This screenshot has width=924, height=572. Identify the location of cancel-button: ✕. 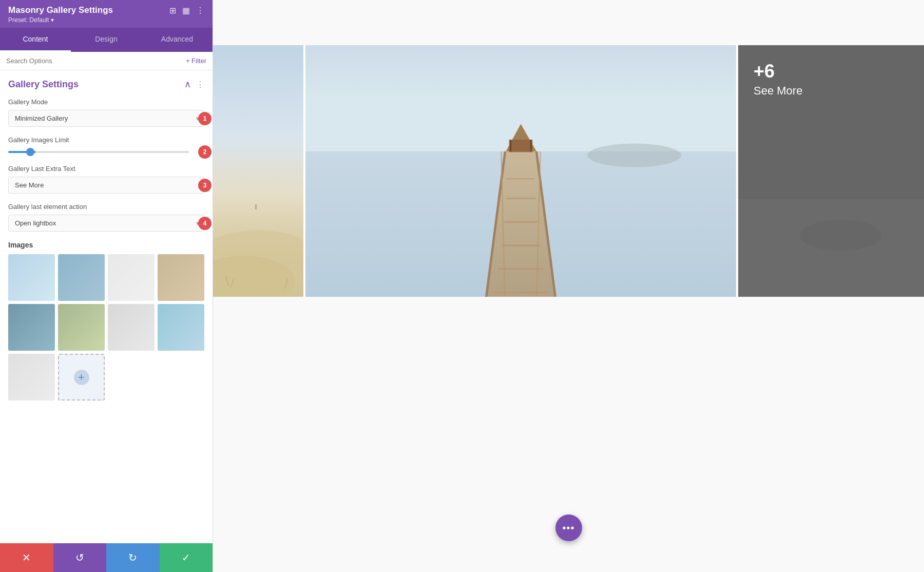
(27, 558).